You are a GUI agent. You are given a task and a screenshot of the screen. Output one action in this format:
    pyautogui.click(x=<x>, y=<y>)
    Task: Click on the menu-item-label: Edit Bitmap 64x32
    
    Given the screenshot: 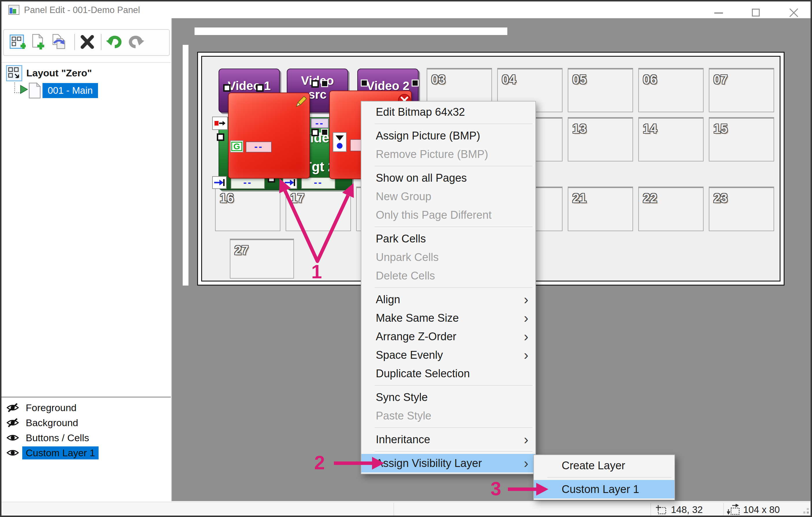 What is the action you would take?
    pyautogui.click(x=452, y=112)
    